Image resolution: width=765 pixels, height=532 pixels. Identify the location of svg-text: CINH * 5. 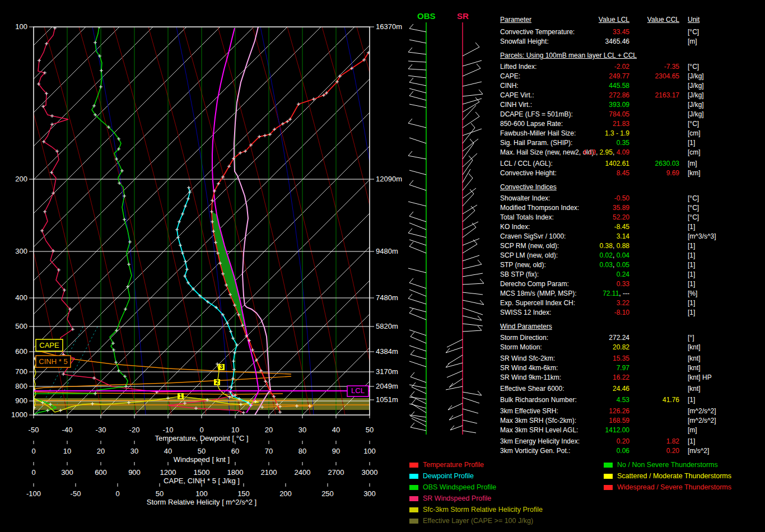
(53, 362).